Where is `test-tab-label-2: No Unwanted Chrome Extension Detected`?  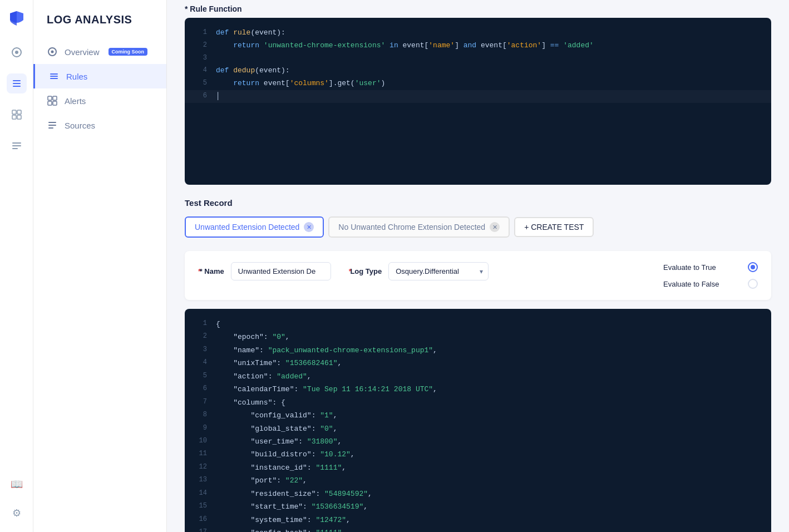
test-tab-label-2: No Unwanted Chrome Extension Detected is located at coordinates (412, 227).